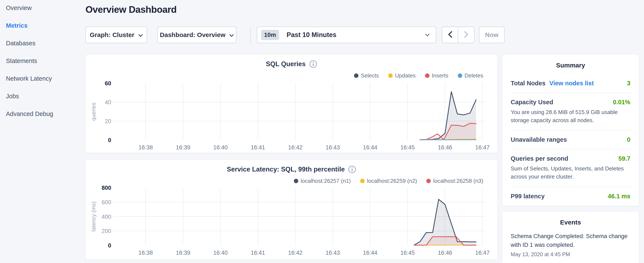 This screenshot has width=644, height=263. I want to click on chevron-left-icon, so click(450, 35).